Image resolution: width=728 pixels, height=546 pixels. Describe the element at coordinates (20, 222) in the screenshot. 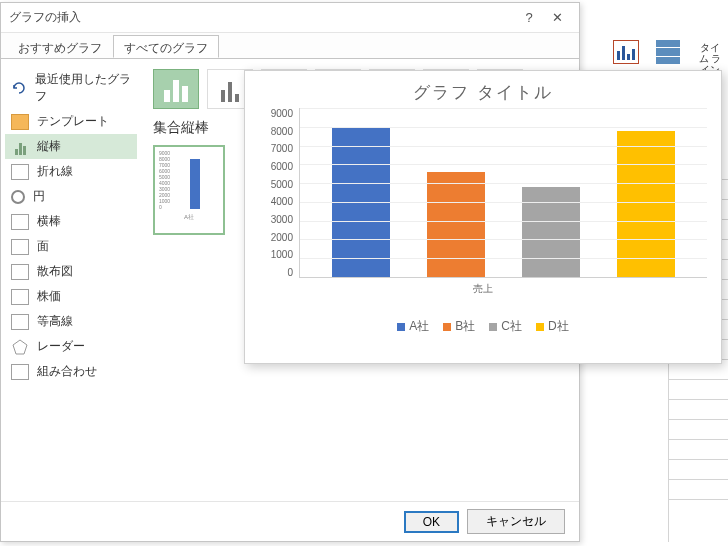

I see `bar-chart-icon` at that location.